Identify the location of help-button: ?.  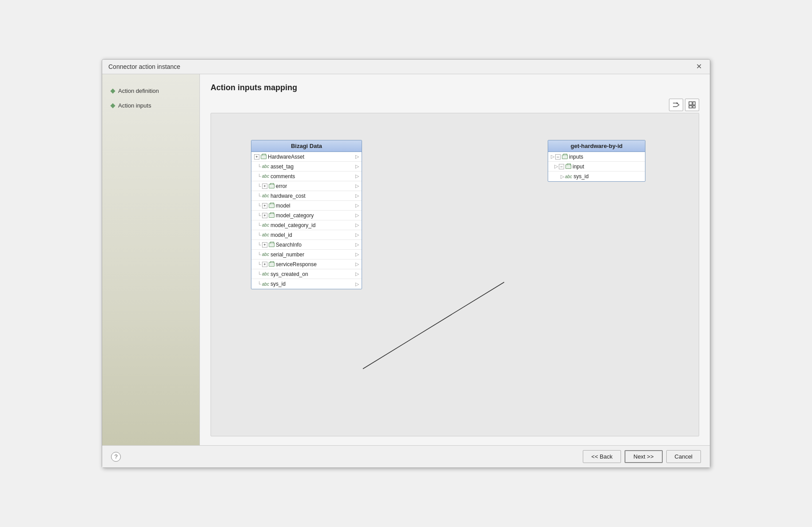
(116, 457).